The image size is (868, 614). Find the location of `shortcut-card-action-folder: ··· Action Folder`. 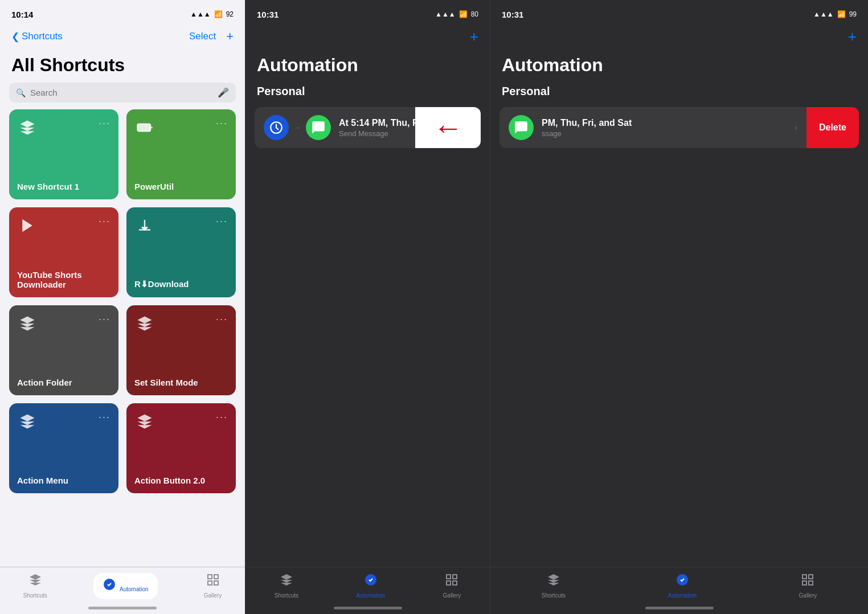

shortcut-card-action-folder: ··· Action Folder is located at coordinates (64, 350).